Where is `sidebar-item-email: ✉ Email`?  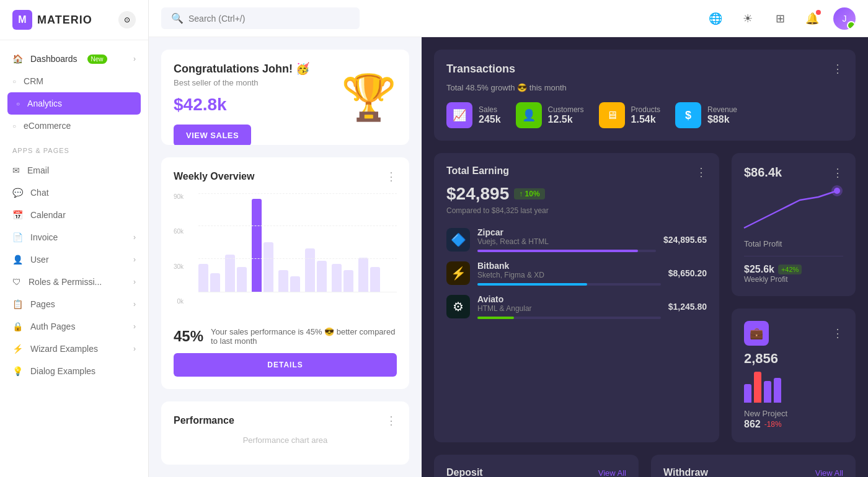 sidebar-item-email: ✉ Email is located at coordinates (74, 170).